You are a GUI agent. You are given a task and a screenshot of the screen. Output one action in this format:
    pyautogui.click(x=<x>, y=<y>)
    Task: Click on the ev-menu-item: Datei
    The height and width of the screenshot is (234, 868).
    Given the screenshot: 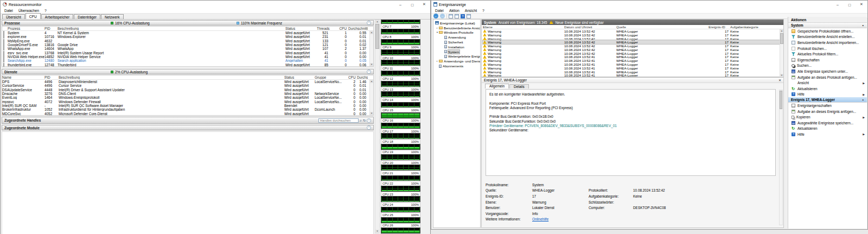 What is the action you would take?
    pyautogui.click(x=439, y=11)
    